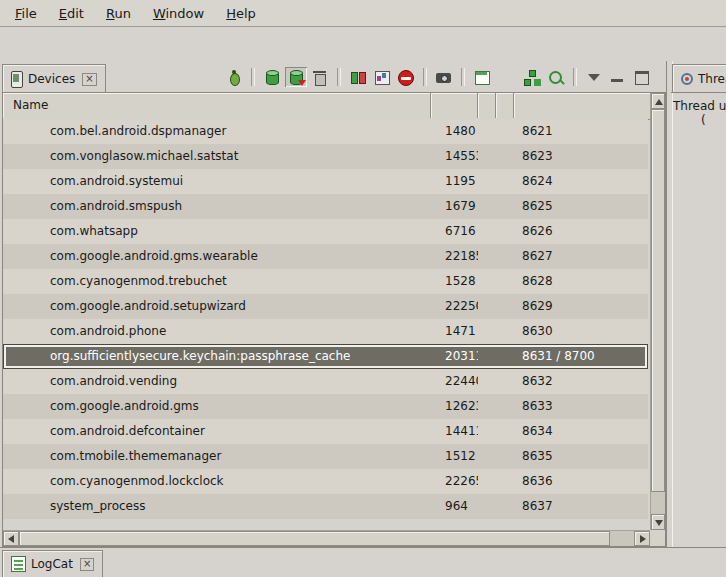 Image resolution: width=726 pixels, height=577 pixels. Describe the element at coordinates (326, 382) in the screenshot. I see `table-row: com.android.vending224408632` at that location.